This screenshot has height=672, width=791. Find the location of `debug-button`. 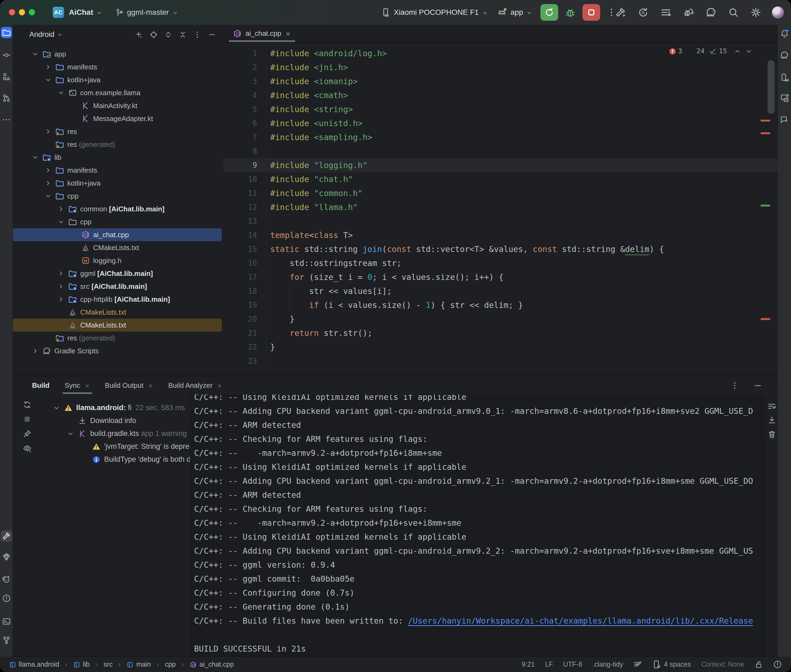

debug-button is located at coordinates (570, 12).